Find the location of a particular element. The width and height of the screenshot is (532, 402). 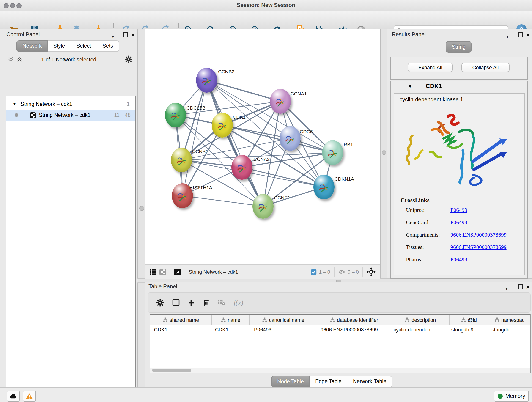

memory-label: Memory is located at coordinates (515, 396).